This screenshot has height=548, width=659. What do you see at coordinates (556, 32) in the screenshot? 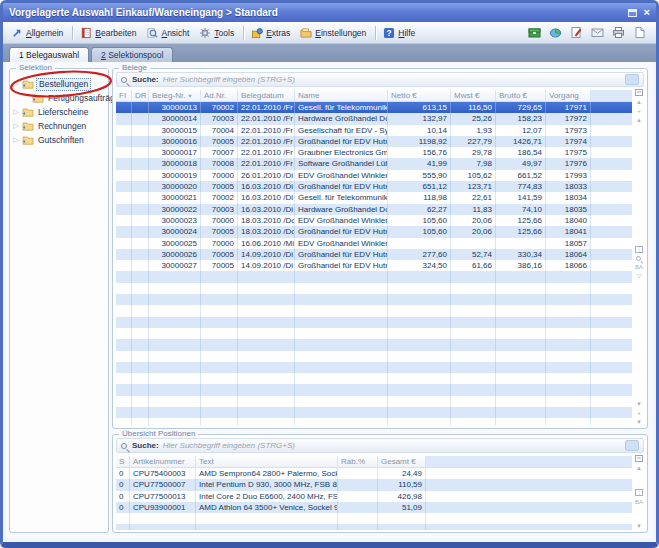
I see `pie-chart-icon` at bounding box center [556, 32].